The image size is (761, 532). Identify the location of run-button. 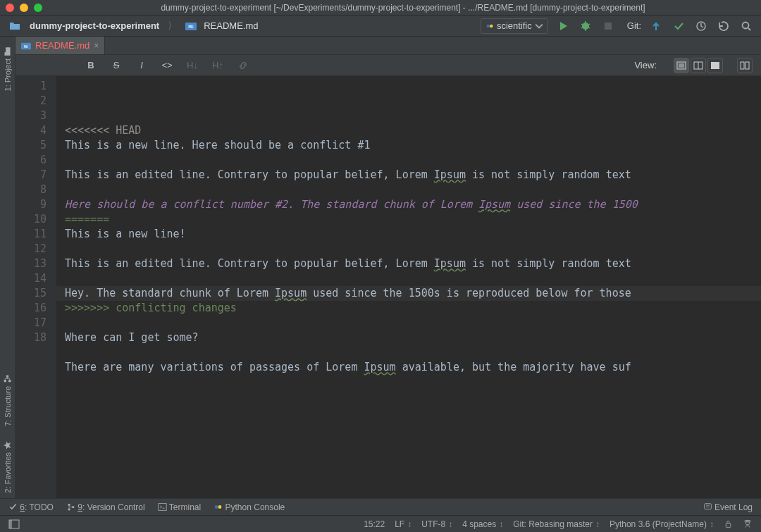
(563, 26).